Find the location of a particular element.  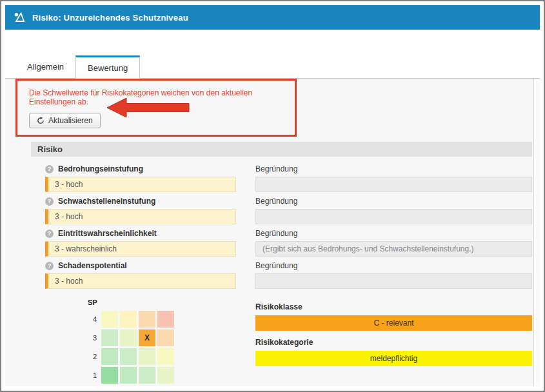

field-label: Schadenspotential is located at coordinates (93, 266).